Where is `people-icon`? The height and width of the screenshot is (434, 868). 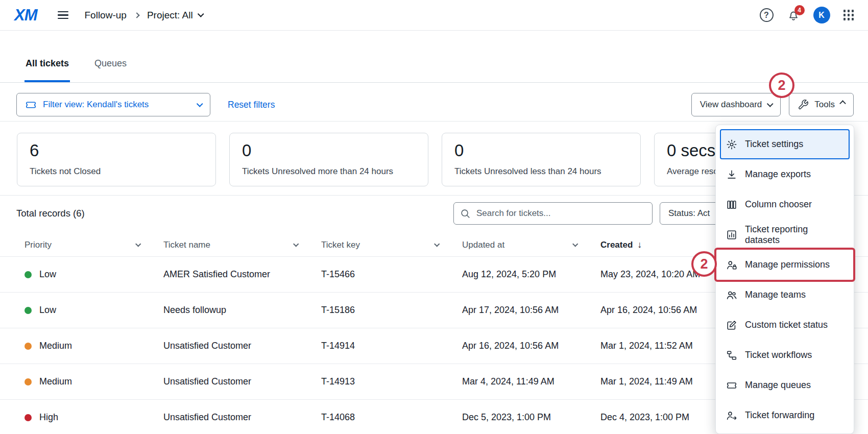
people-icon is located at coordinates (732, 295).